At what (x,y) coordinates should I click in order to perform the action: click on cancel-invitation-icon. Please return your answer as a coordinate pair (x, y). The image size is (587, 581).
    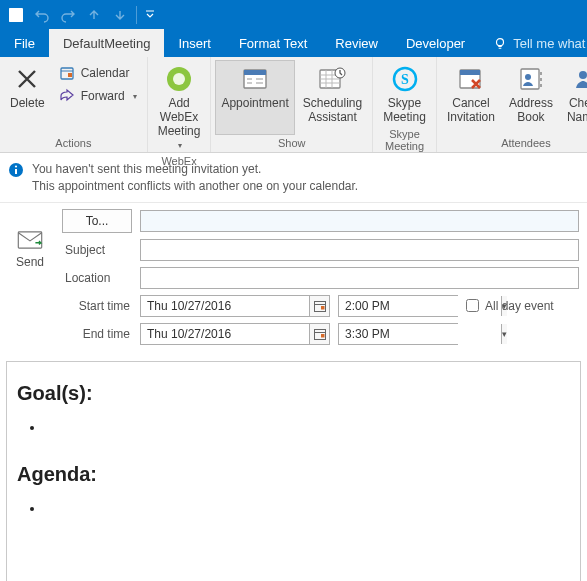
    Looking at the image, I should click on (471, 79).